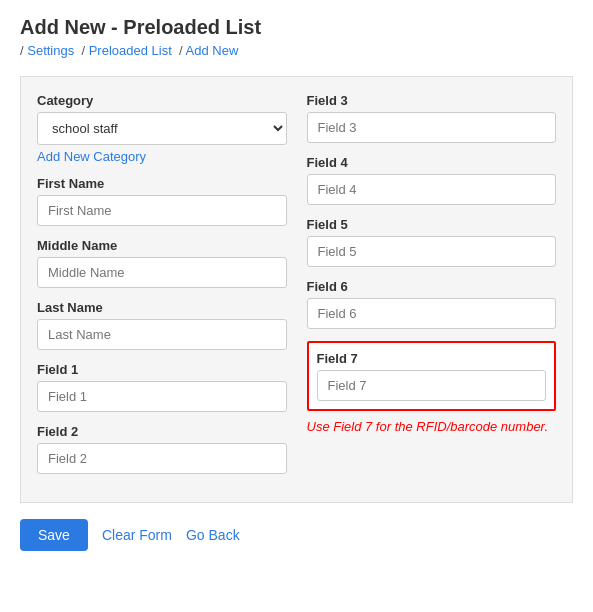 The height and width of the screenshot is (612, 593). What do you see at coordinates (212, 50) in the screenshot?
I see `breadcrumb-add-new: Add New` at bounding box center [212, 50].